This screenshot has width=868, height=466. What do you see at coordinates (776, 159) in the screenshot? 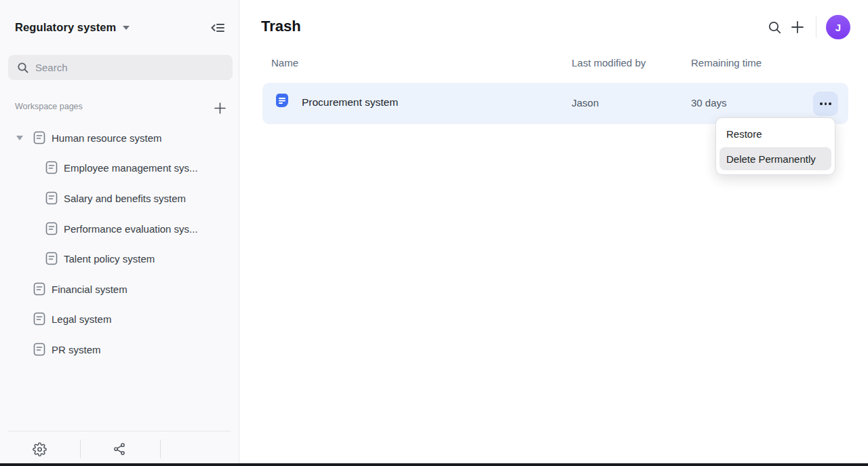
I see `menu-item-delete-permanently: Delete Permanently` at bounding box center [776, 159].